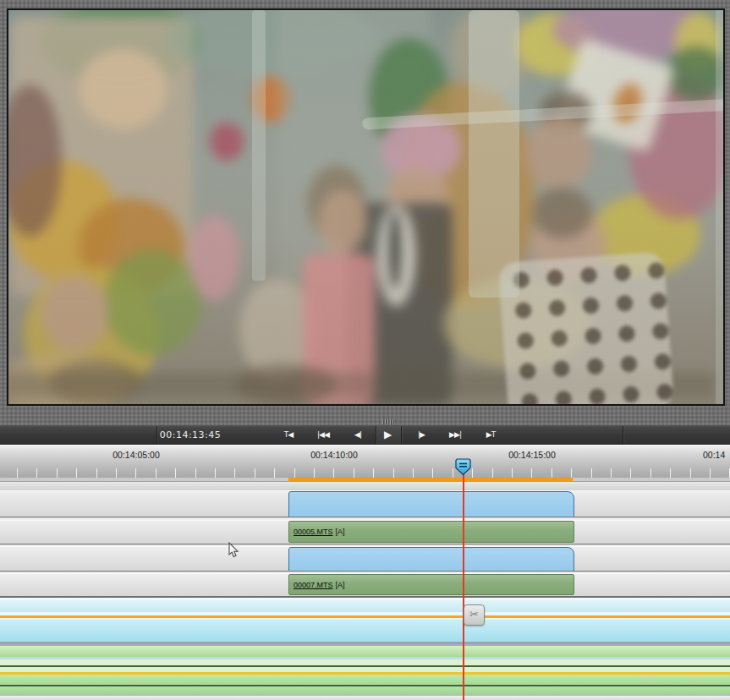  What do you see at coordinates (320, 585) in the screenshot?
I see `clip-label: 00007.MTS[A]` at bounding box center [320, 585].